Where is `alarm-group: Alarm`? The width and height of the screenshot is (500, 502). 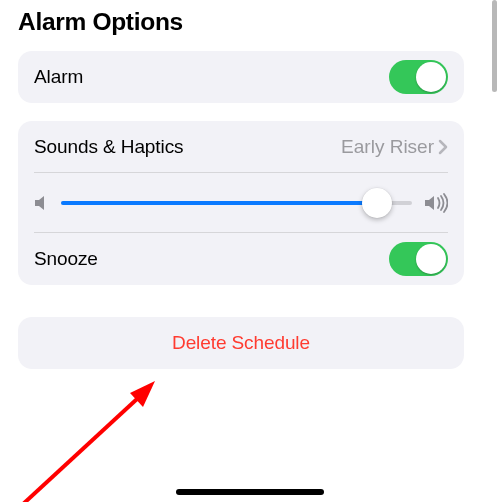
alarm-group: Alarm is located at coordinates (241, 77).